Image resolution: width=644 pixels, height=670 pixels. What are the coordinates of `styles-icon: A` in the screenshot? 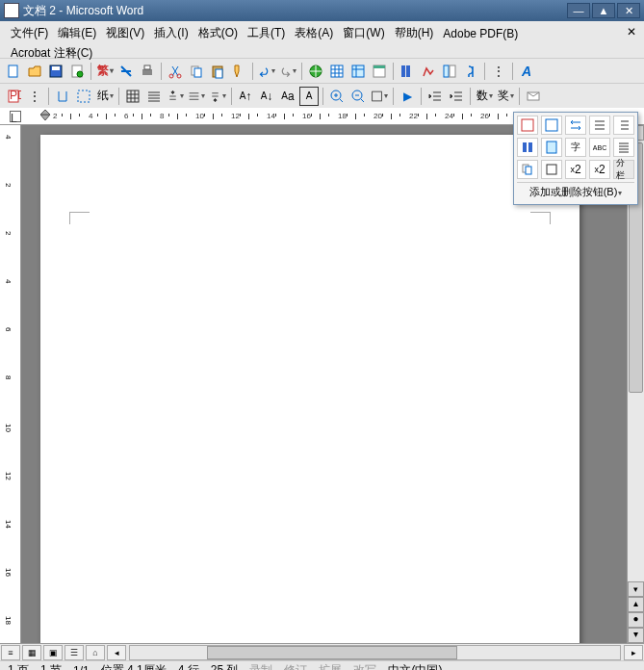 It's located at (527, 71).